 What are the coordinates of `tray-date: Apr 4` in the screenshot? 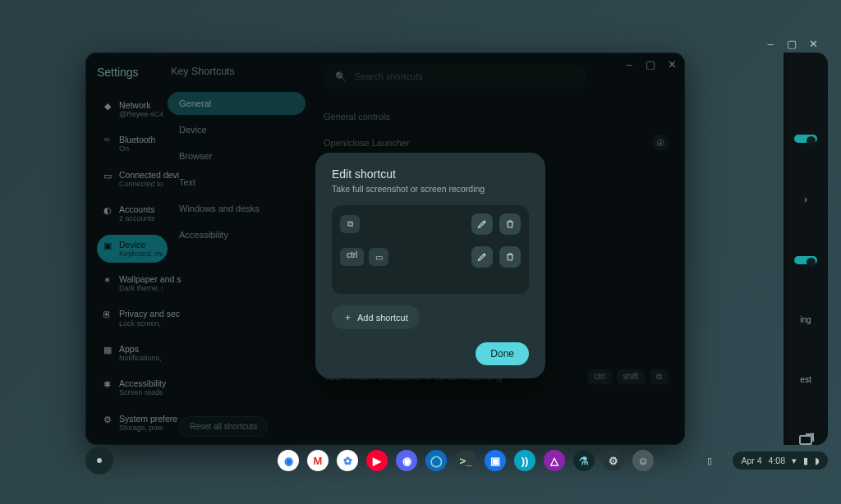 It's located at (751, 460).